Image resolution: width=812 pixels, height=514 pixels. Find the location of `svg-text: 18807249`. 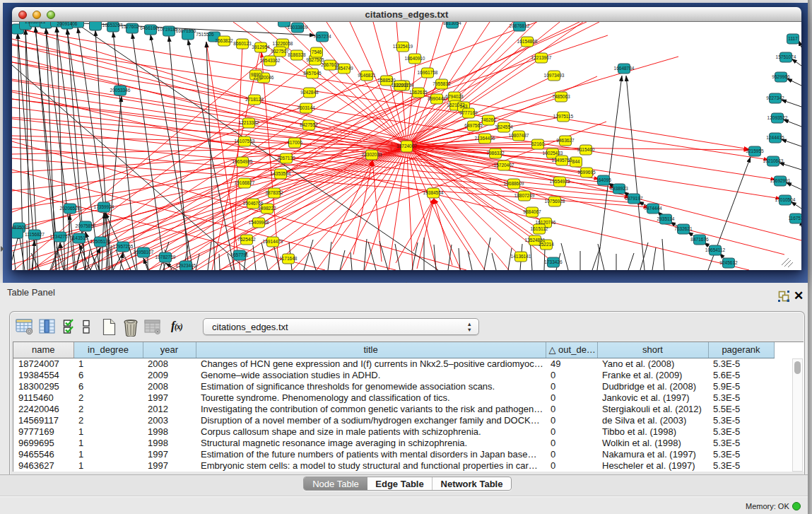

svg-text: 18807249 is located at coordinates (524, 195).